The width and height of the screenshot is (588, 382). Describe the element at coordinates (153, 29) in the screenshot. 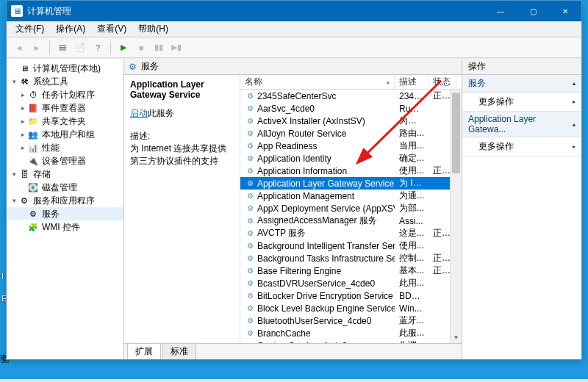

I see `menu-help: 帮助(H)` at that location.